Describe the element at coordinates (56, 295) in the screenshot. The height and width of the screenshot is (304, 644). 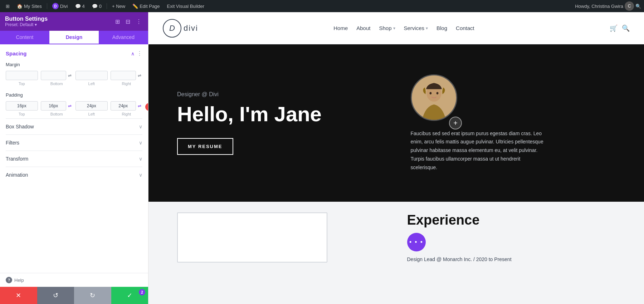
I see `undo-button: ↺` at that location.